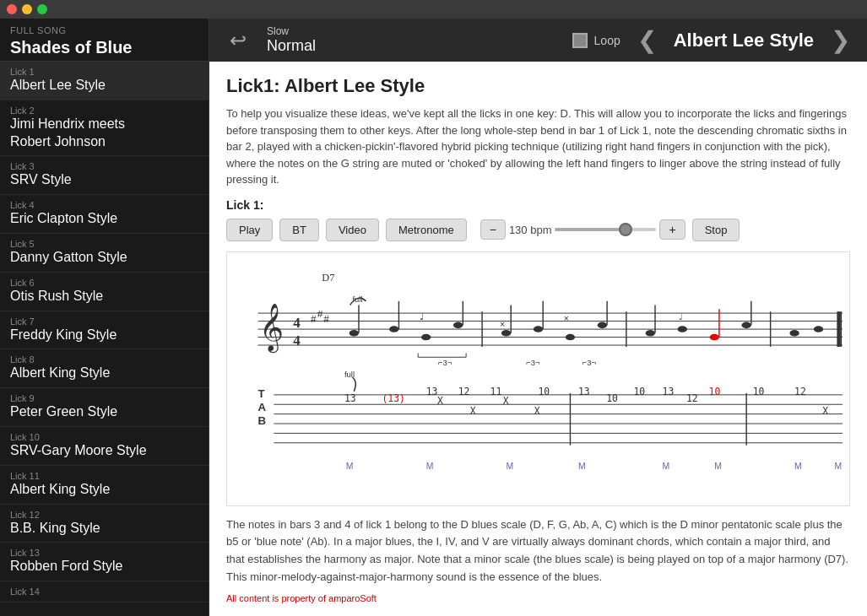 This screenshot has width=867, height=616. What do you see at coordinates (105, 181) in the screenshot?
I see `sidebar-lick-name-3: SRV Style` at bounding box center [105, 181].